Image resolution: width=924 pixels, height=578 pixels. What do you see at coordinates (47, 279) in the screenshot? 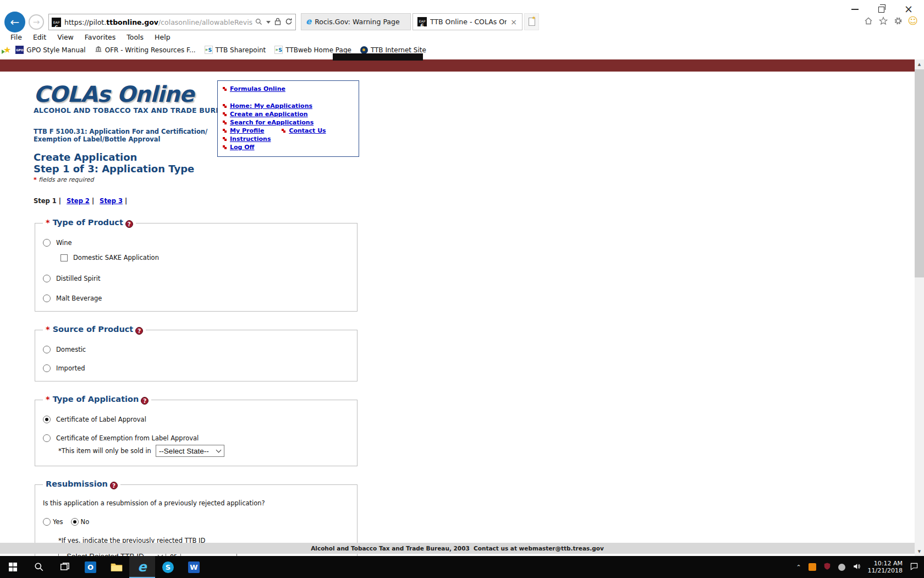
I see `distilled-spirit-radio` at bounding box center [47, 279].